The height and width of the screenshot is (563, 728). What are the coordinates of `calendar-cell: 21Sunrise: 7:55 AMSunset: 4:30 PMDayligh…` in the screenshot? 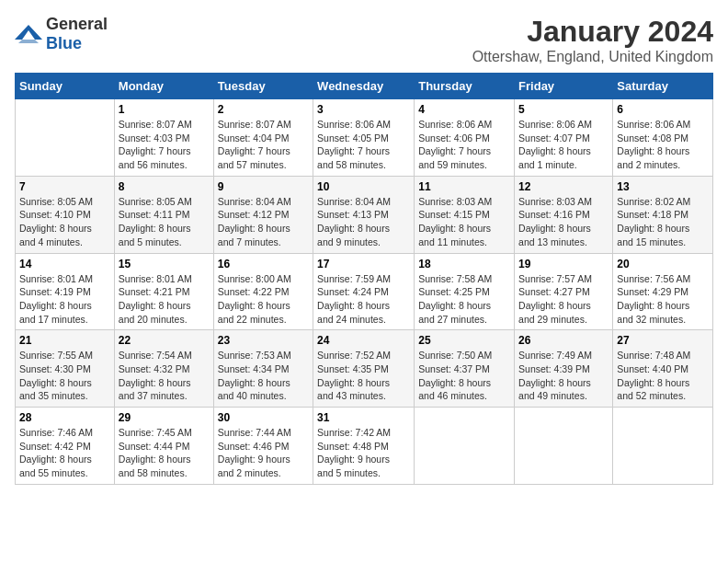 It's located at (65, 369).